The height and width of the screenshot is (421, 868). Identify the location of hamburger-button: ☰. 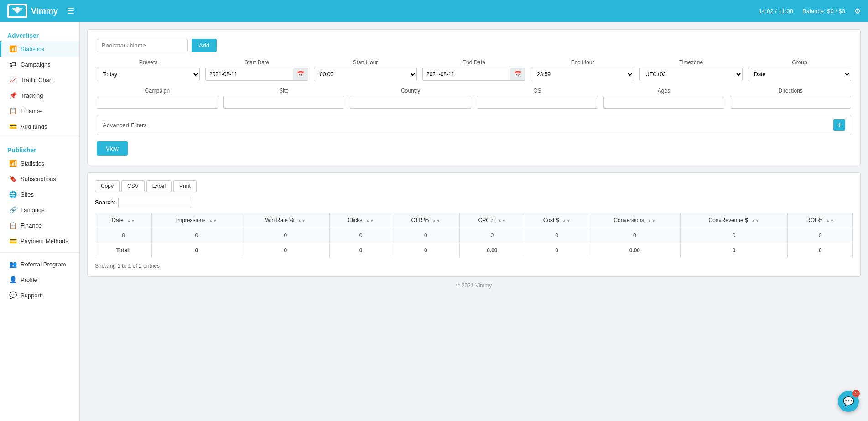
(71, 11).